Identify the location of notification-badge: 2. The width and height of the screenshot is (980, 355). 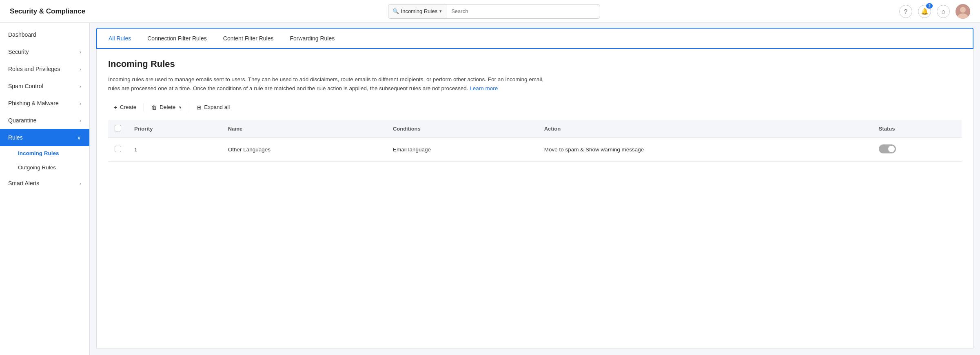
(929, 6).